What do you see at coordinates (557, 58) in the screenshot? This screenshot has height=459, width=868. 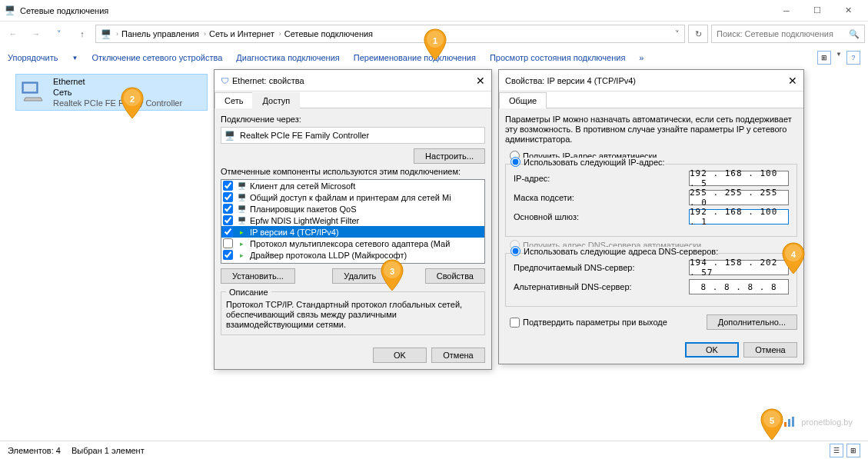 I see `tb-status: Просмотр состояния подключения` at bounding box center [557, 58].